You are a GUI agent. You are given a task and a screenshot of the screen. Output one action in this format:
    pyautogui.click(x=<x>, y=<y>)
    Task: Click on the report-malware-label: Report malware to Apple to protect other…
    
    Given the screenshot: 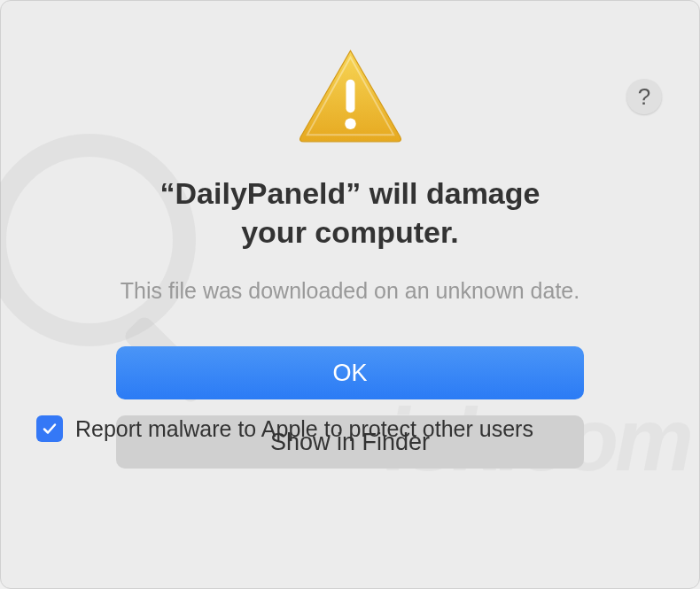 What is the action you would take?
    pyautogui.click(x=305, y=429)
    